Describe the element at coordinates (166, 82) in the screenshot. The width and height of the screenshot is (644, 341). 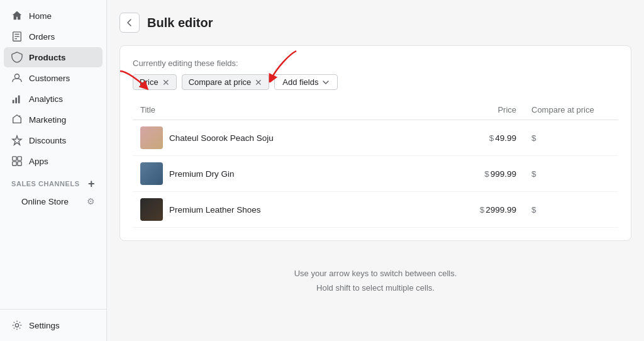
I see `remove-price-button: ✕` at that location.